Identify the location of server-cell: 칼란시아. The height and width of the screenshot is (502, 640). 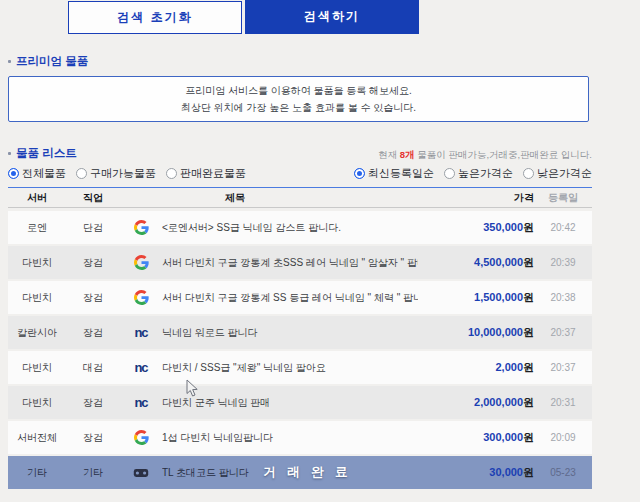
(37, 333).